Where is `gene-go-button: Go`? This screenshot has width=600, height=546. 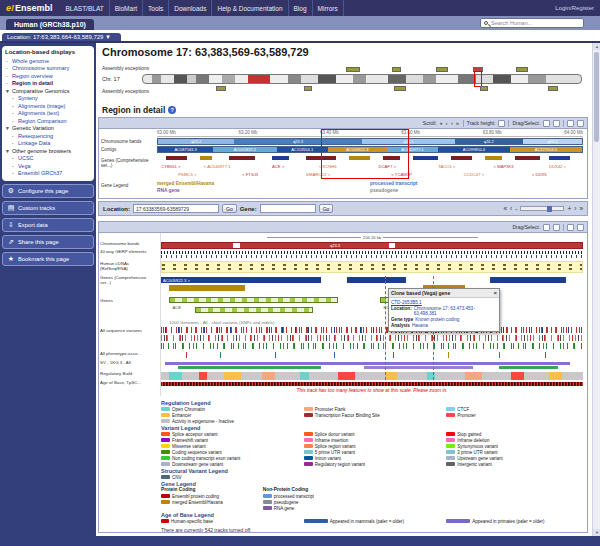 gene-go-button: Go is located at coordinates (326, 208).